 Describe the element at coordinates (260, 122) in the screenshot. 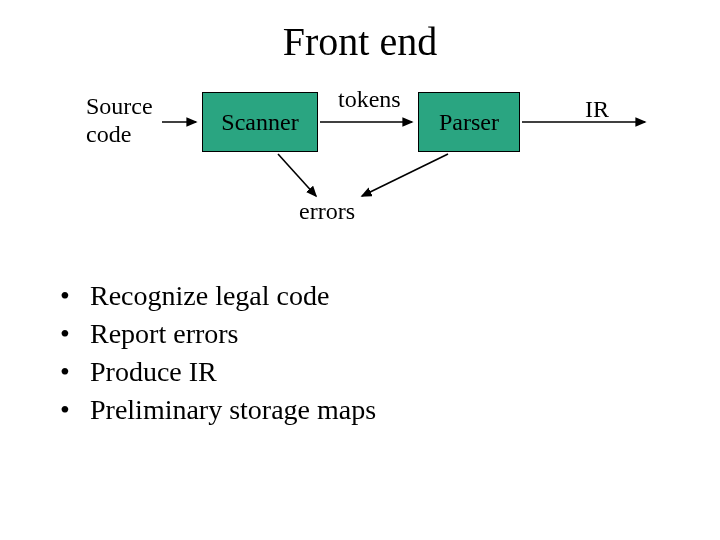

I see `scanner-box: Scanner` at that location.